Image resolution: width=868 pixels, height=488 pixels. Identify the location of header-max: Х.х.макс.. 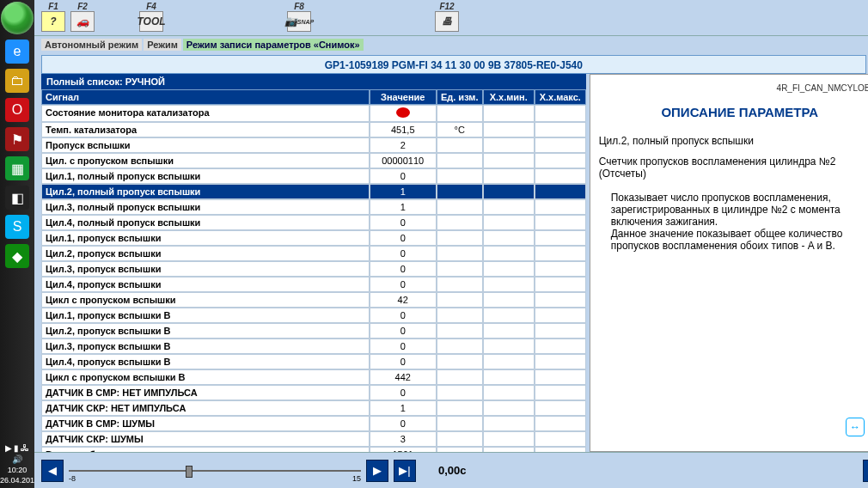
(560, 97).